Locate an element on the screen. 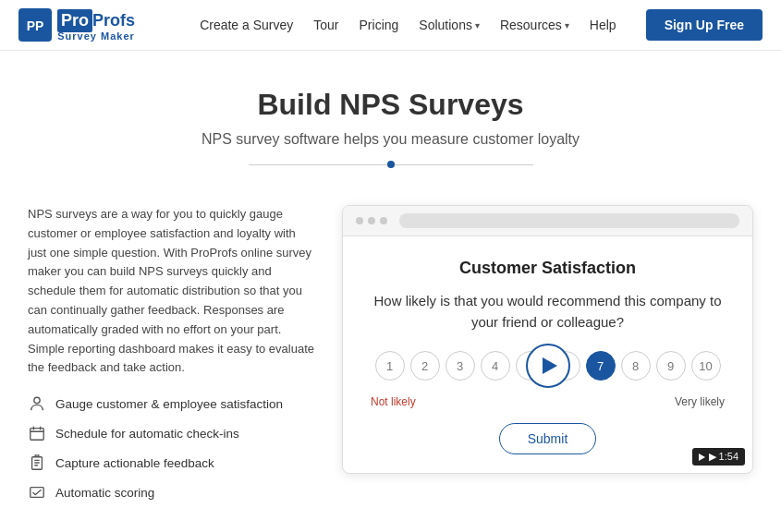 The width and height of the screenshot is (781, 532). clipboard-icon is located at coordinates (37, 463).